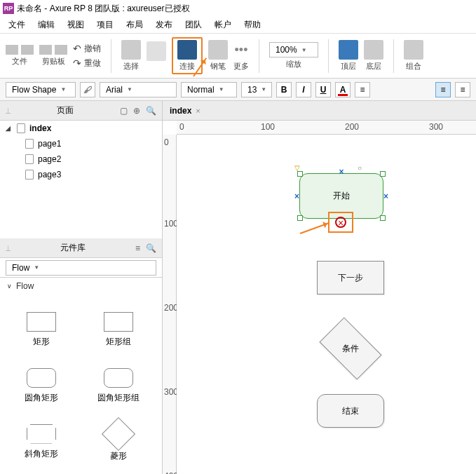  What do you see at coordinates (348, 56) in the screenshot?
I see `tb-front: 顶层` at bounding box center [348, 56].